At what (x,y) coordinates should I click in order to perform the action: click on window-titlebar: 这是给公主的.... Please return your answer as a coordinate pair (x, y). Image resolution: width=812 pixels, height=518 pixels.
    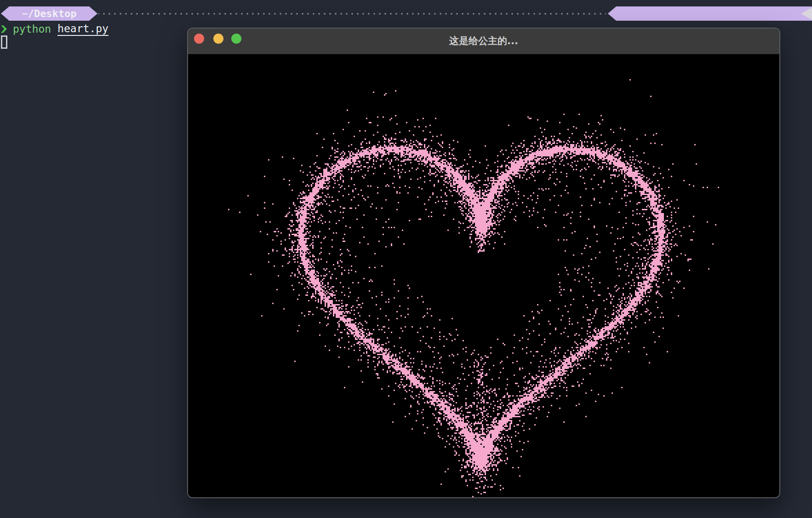
    Looking at the image, I should click on (484, 41).